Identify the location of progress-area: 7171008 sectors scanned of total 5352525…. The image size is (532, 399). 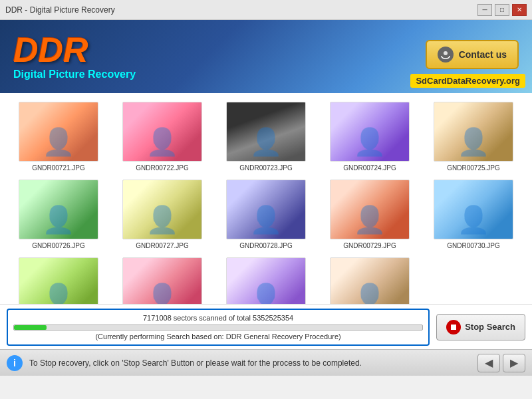
(266, 327).